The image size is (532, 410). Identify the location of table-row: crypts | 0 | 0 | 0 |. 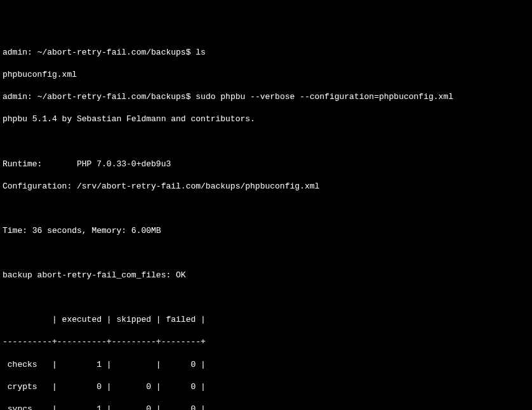
(266, 387).